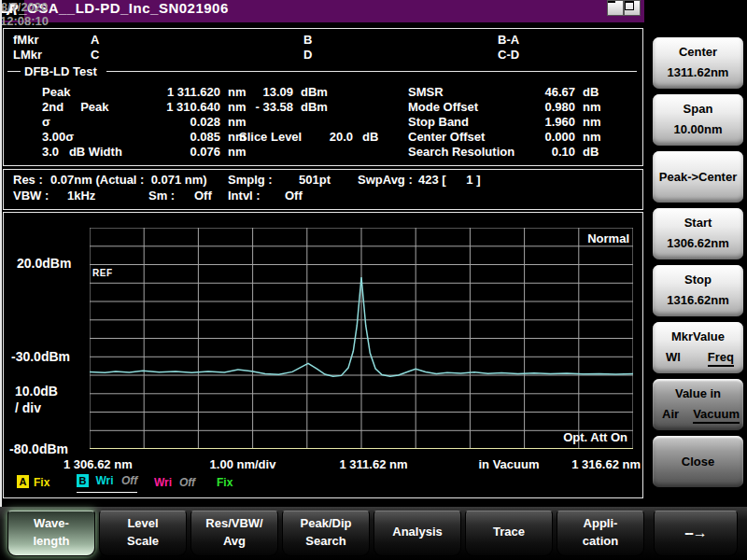  Describe the element at coordinates (61, 71) in the screenshot. I see `test-name-label: DFB-LD Test` at that location.